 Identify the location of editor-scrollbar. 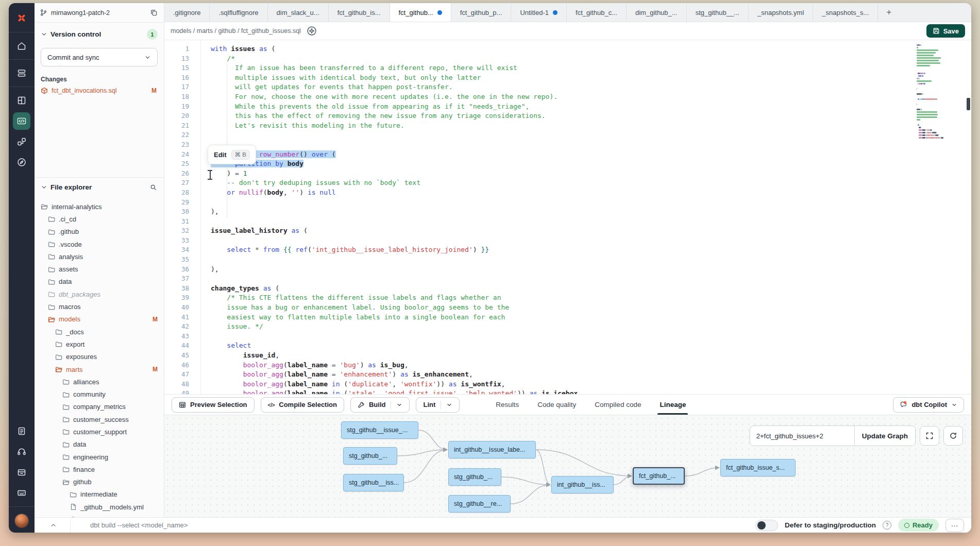
(968, 217).